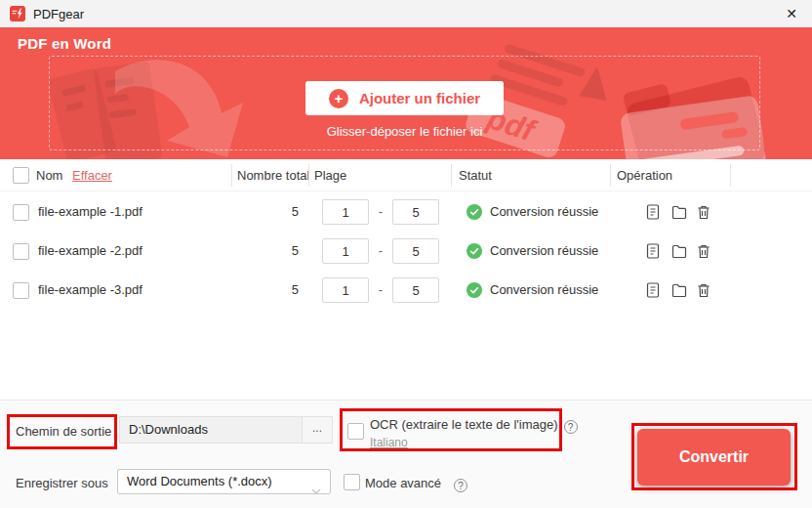  Describe the element at coordinates (644, 176) in the screenshot. I see `column-operation: Opération` at that location.